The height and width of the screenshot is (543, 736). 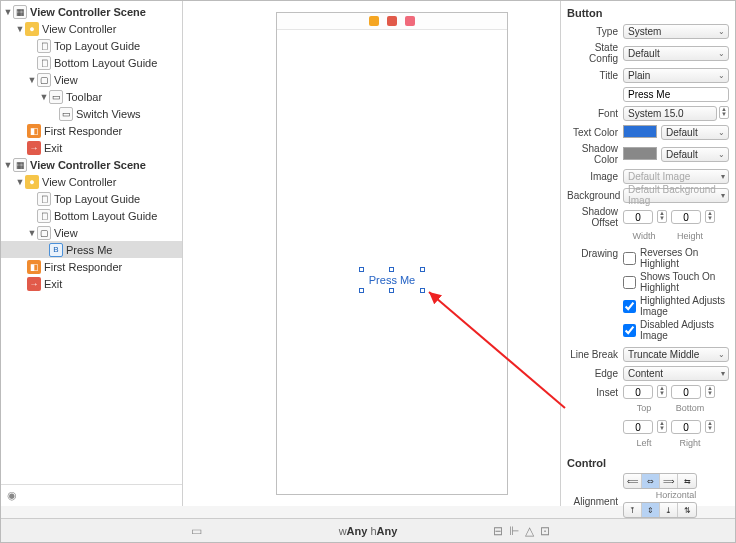 What do you see at coordinates (374, 21) in the screenshot?
I see `vc-dot-icon` at bounding box center [374, 21].